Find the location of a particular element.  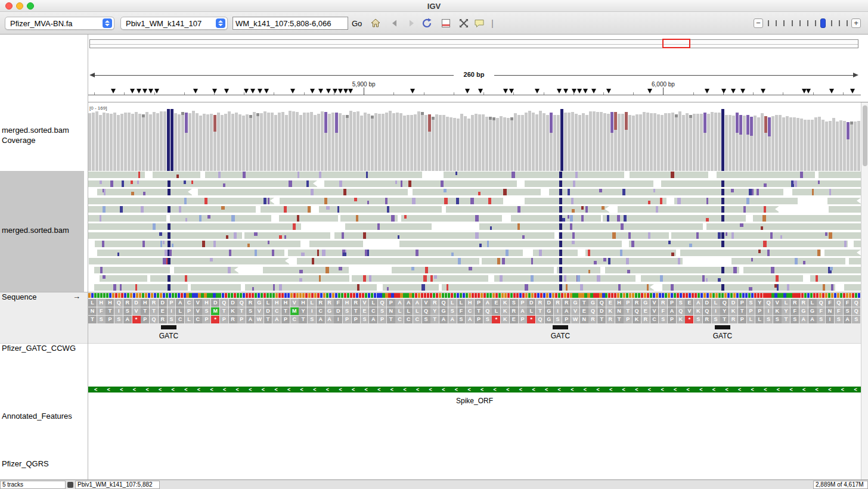

amino-acid-cell: A is located at coordinates (470, 319).